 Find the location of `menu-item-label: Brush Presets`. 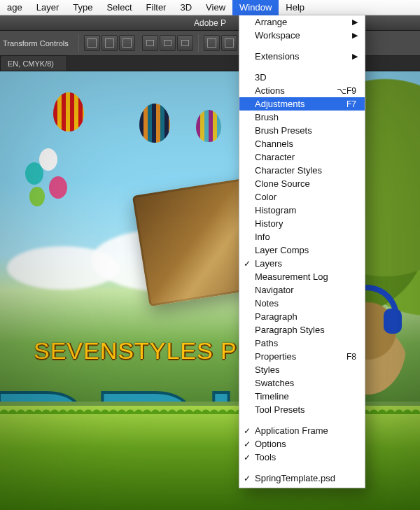

menu-item-label: Brush Presets is located at coordinates (284, 130).